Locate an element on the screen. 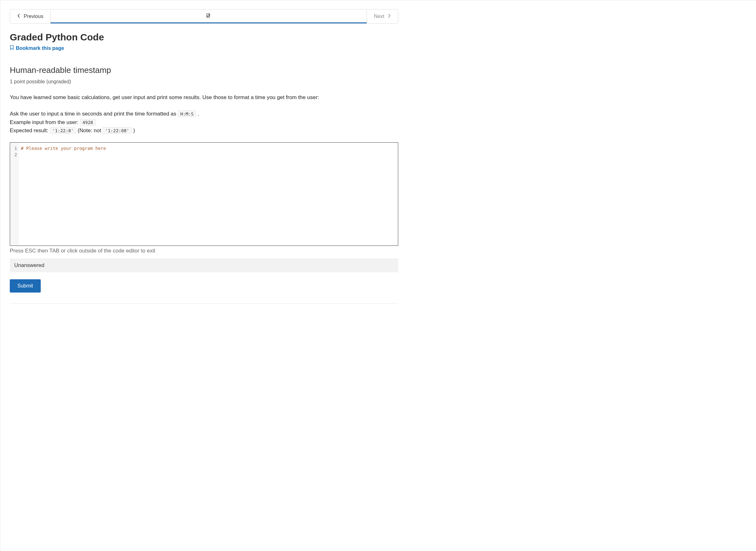 The image size is (756, 551). problem-details: Ask the user to input a time in seconds … is located at coordinates (204, 122).